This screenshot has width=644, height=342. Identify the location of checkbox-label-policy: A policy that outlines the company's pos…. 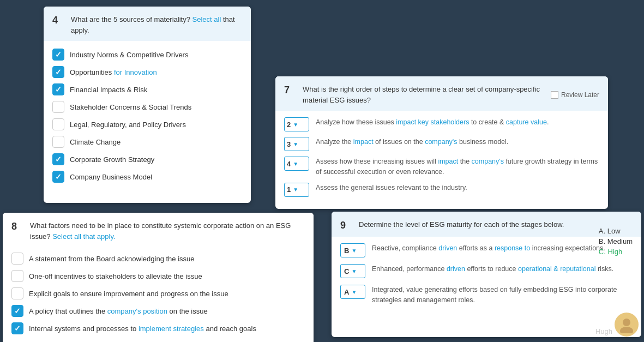
(118, 311).